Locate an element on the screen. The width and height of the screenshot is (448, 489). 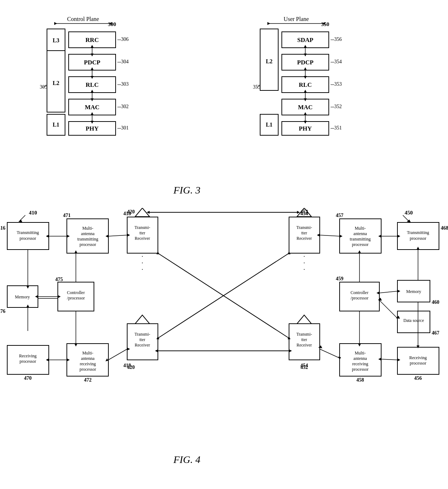
svg-text: transmitting is located at coordinates (360, 239).